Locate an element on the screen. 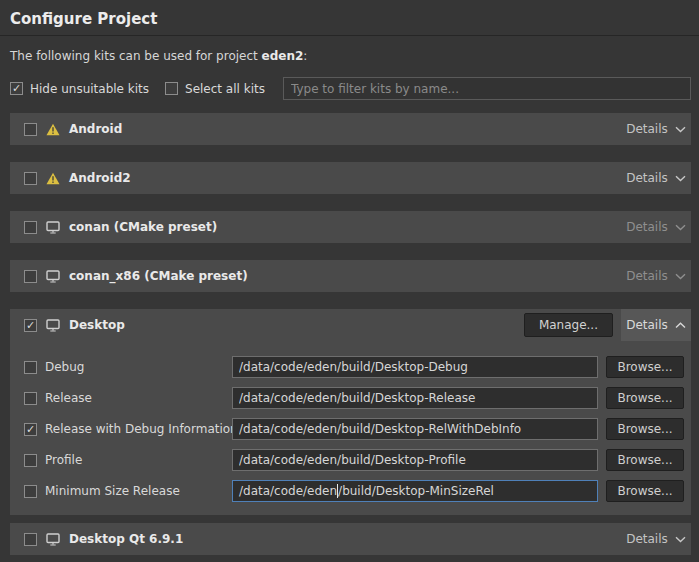 This screenshot has height=562, width=699. kit-section-android2: Android2 Details is located at coordinates (350, 178).